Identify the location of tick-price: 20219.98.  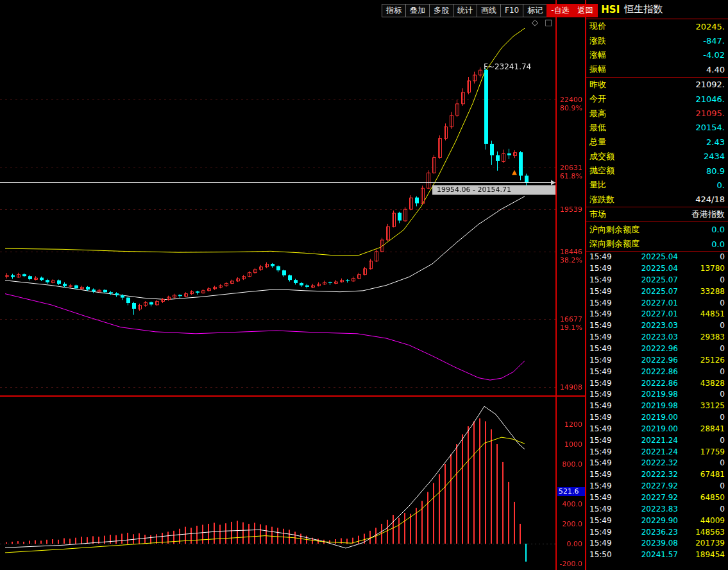
(652, 406).